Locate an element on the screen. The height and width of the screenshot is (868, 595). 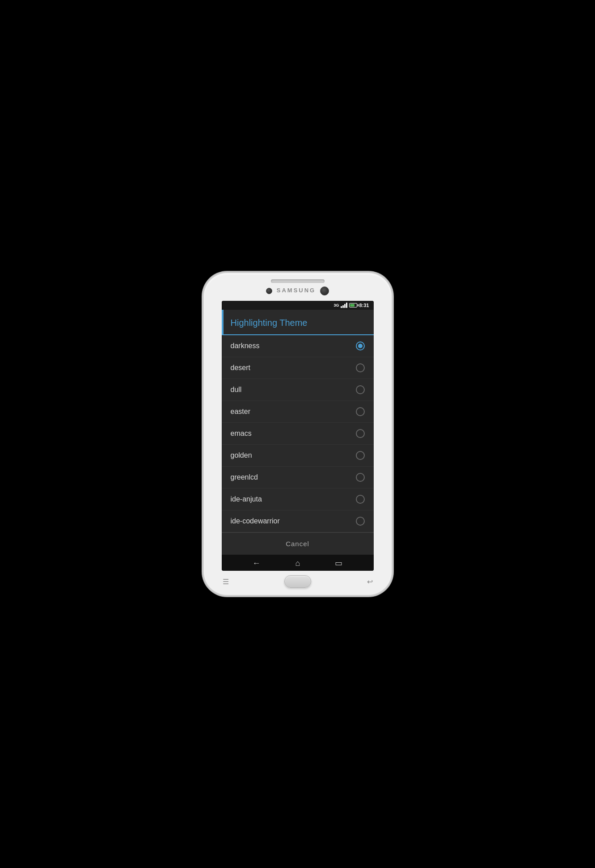
speaker-grille is located at coordinates (298, 281).